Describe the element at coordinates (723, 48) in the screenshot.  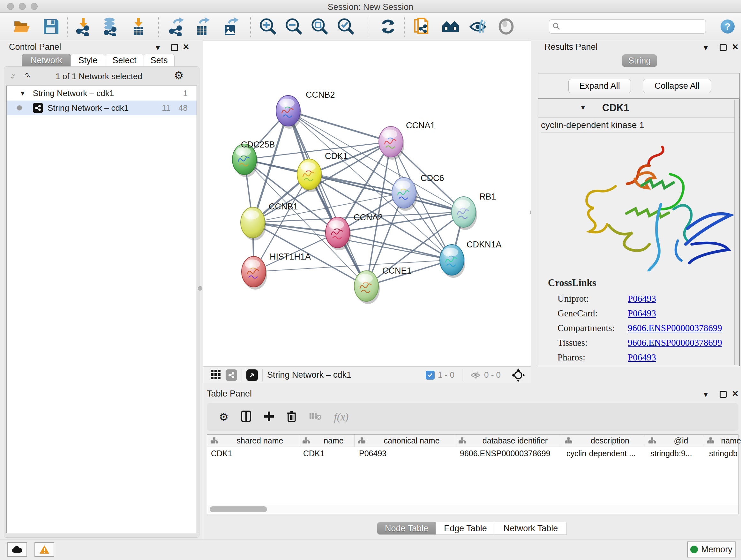
I see `maximize-results-button` at that location.